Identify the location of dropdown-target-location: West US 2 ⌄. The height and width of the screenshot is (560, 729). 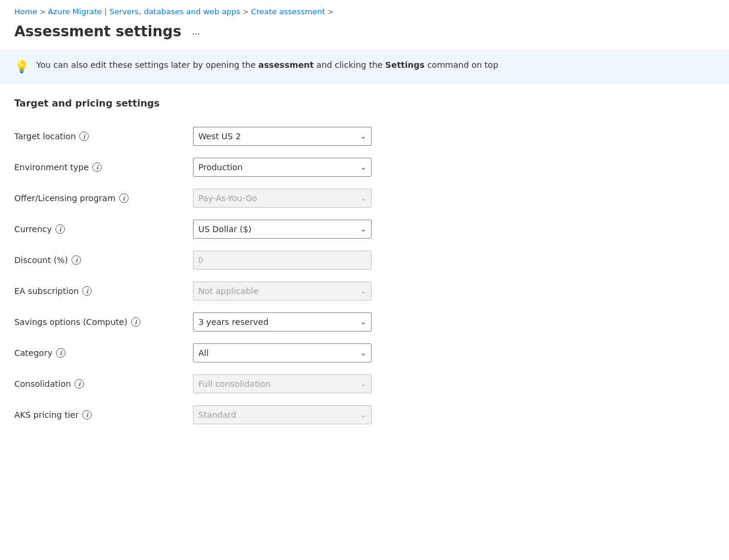
(282, 136).